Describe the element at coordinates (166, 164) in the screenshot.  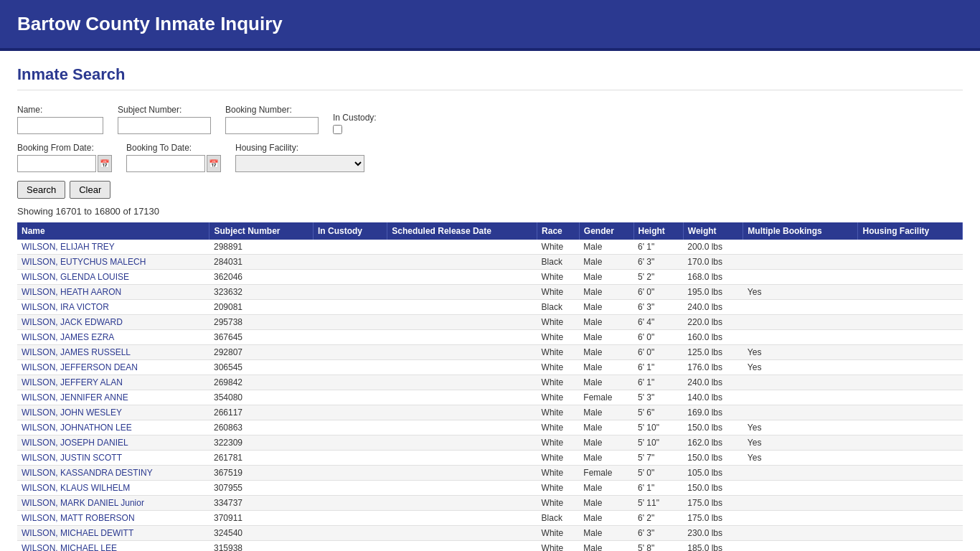
I see `booking-to-input` at that location.